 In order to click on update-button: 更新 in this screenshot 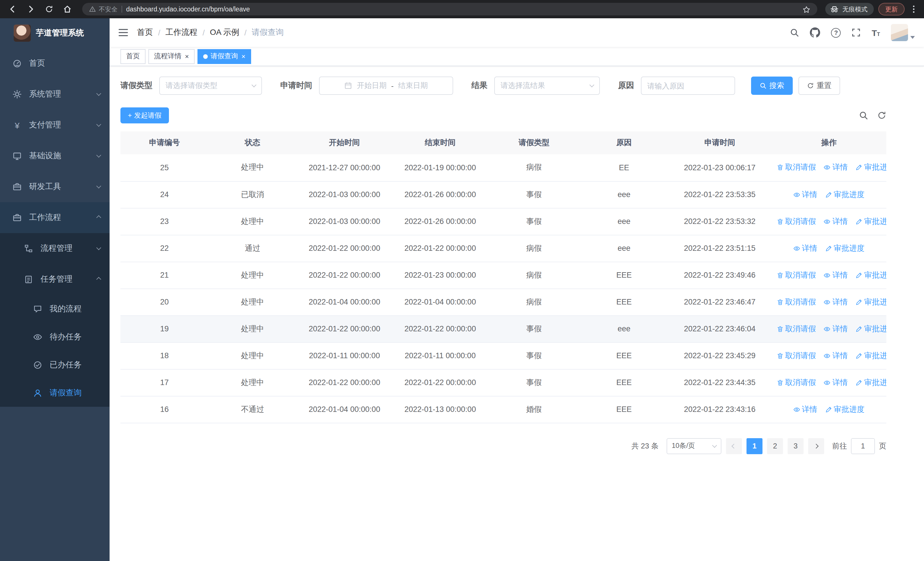, I will do `click(891, 9)`.